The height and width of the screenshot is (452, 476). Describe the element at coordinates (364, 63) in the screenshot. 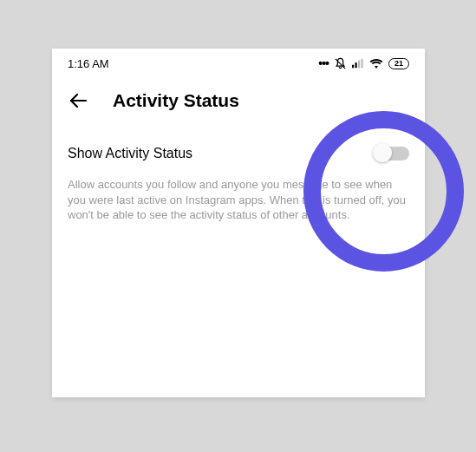

I see `status-icons: •••` at that location.